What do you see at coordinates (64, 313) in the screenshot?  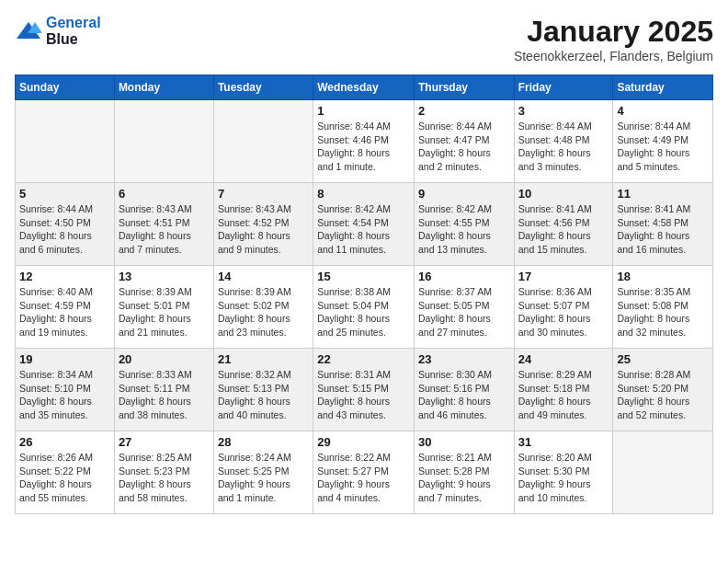 I see `day-info: Sunrise: 8:40 AMSunset: 4:59 PMDaylight:…` at bounding box center [64, 313].